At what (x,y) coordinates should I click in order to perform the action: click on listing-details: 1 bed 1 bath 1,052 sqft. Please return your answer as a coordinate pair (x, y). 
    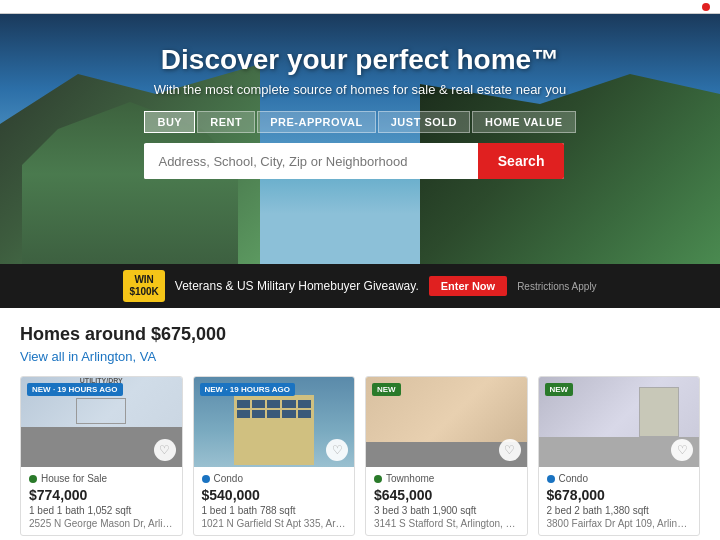
    Looking at the image, I should click on (102, 510).